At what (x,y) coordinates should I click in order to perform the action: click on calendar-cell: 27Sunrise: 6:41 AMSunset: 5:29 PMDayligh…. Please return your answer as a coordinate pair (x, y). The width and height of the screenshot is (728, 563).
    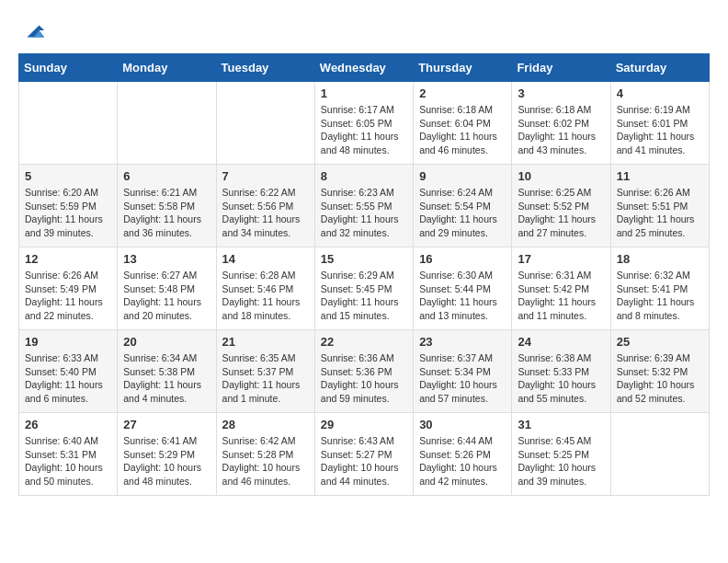
    Looking at the image, I should click on (167, 454).